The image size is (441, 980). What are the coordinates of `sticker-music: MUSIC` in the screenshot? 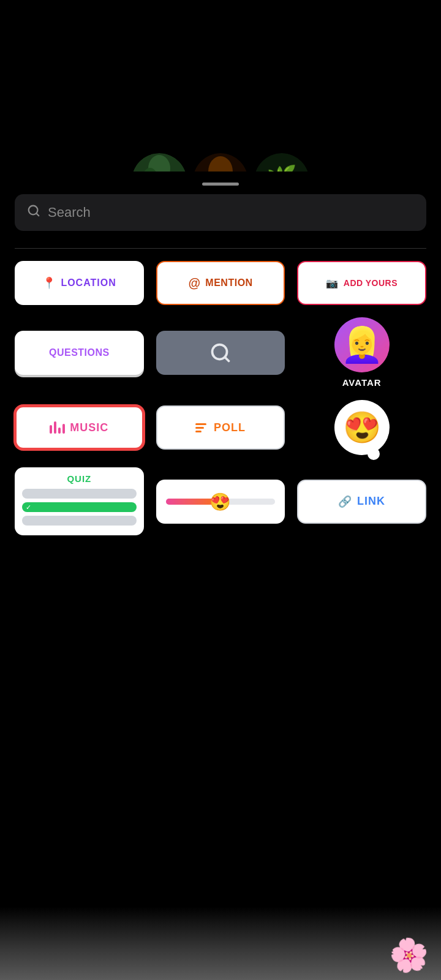 It's located at (80, 428).